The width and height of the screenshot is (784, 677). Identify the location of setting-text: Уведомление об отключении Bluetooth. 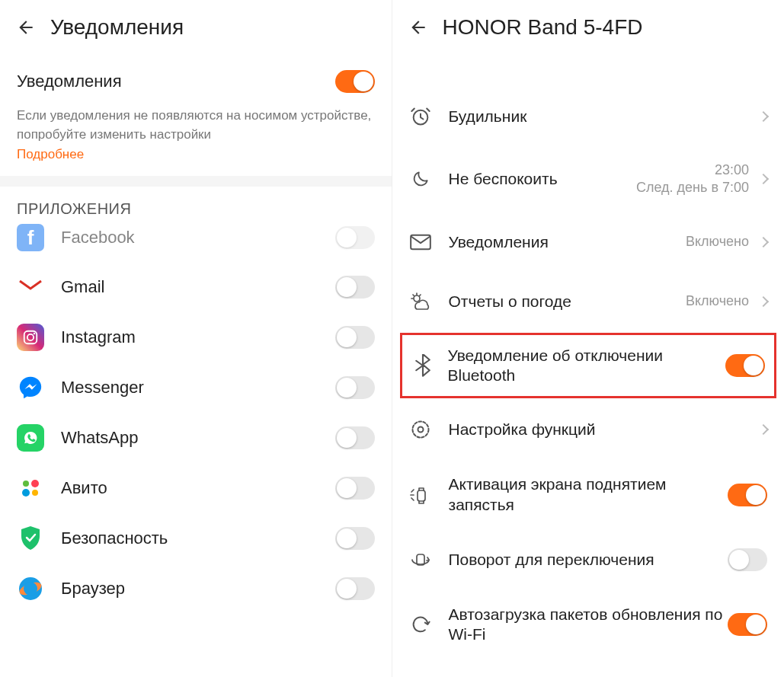
(587, 366).